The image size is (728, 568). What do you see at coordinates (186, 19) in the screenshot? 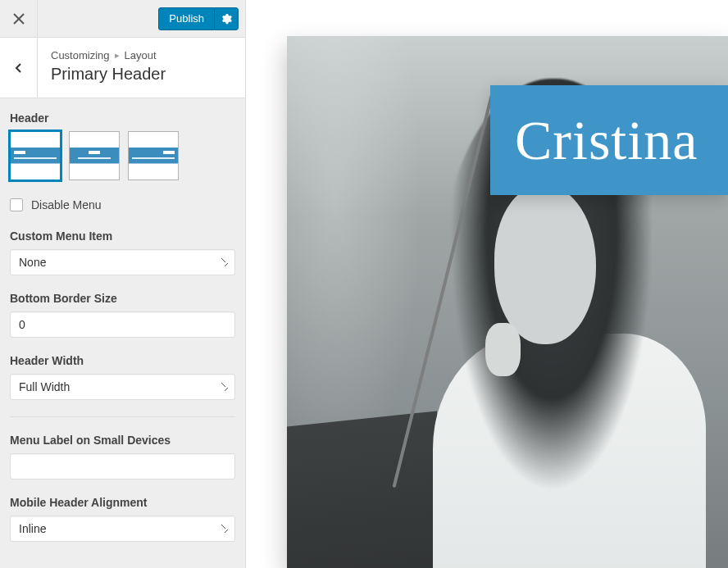
I see `publish-button: Publish` at bounding box center [186, 19].